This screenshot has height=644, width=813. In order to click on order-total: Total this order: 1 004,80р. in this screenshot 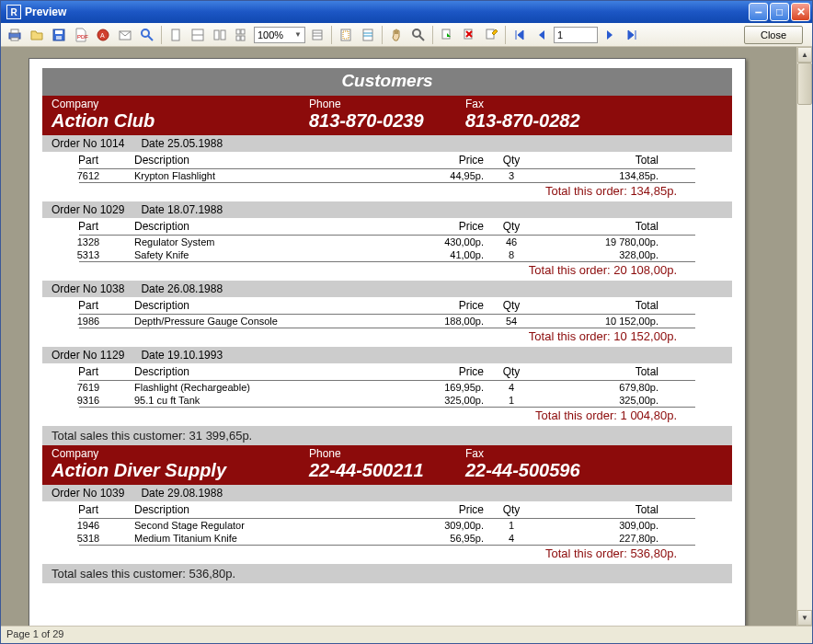, I will do `click(387, 417)`.